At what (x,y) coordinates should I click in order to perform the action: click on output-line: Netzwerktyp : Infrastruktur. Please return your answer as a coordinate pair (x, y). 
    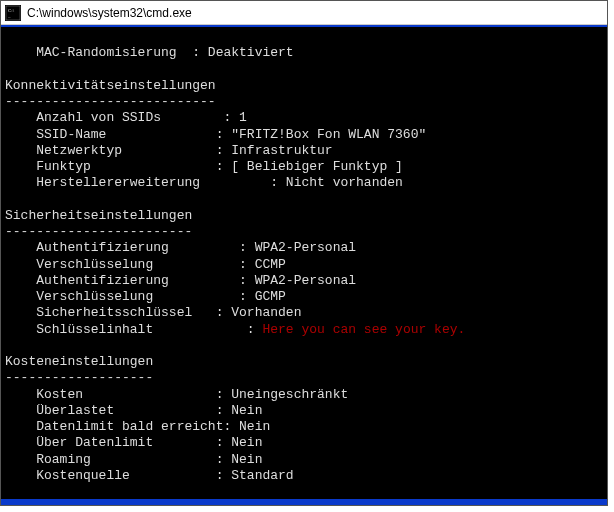
    Looking at the image, I should click on (169, 150).